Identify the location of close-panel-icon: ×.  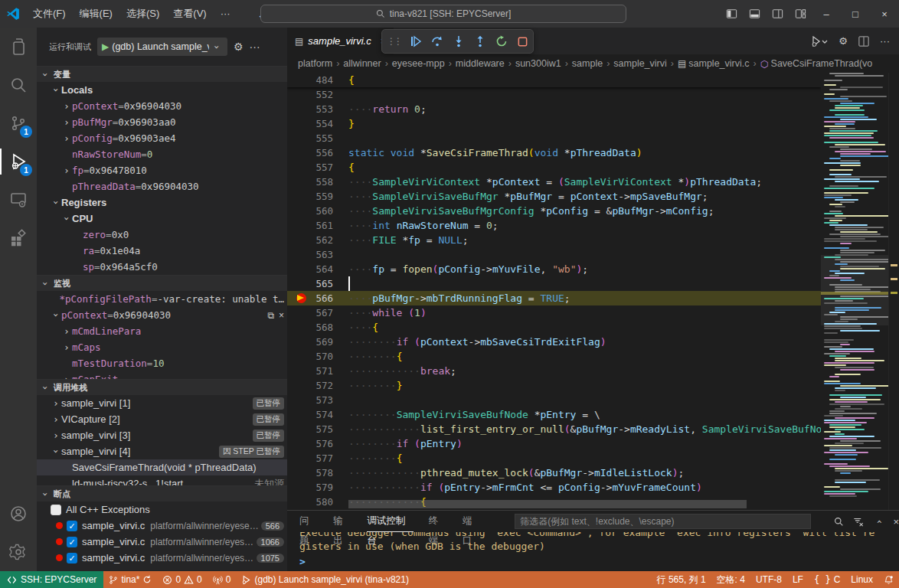
(896, 522).